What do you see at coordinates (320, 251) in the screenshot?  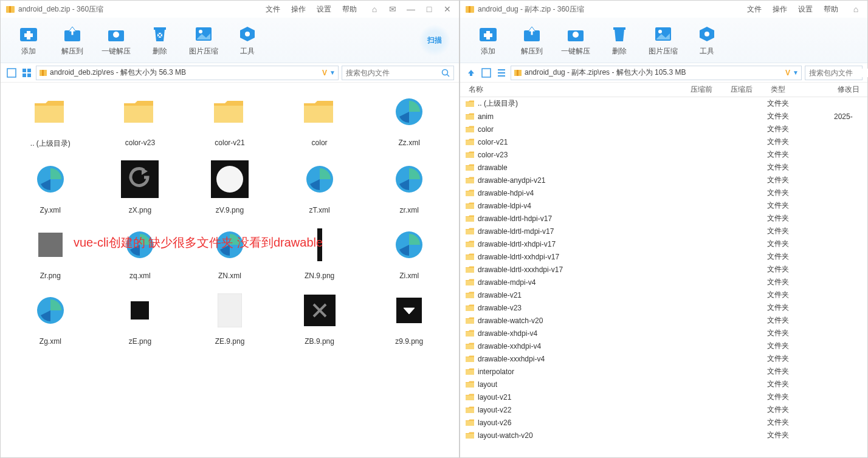 I see `file-item: ZN.9.png` at bounding box center [320, 251].